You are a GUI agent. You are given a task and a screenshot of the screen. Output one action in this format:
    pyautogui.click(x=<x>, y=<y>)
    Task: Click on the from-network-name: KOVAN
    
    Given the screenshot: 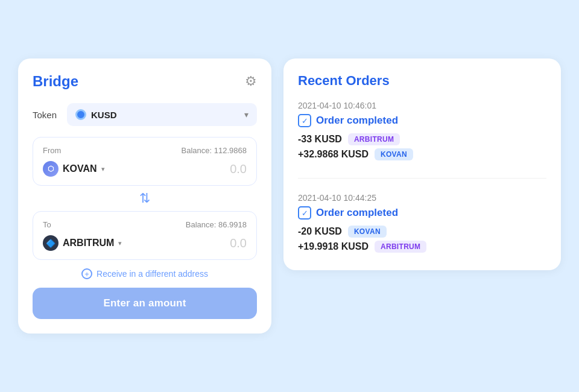 What is the action you would take?
    pyautogui.click(x=80, y=169)
    